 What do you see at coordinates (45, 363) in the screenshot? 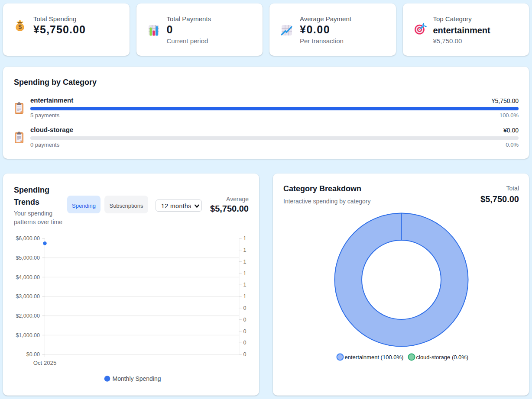
I see `svg-text: Oct 2025` at bounding box center [45, 363].